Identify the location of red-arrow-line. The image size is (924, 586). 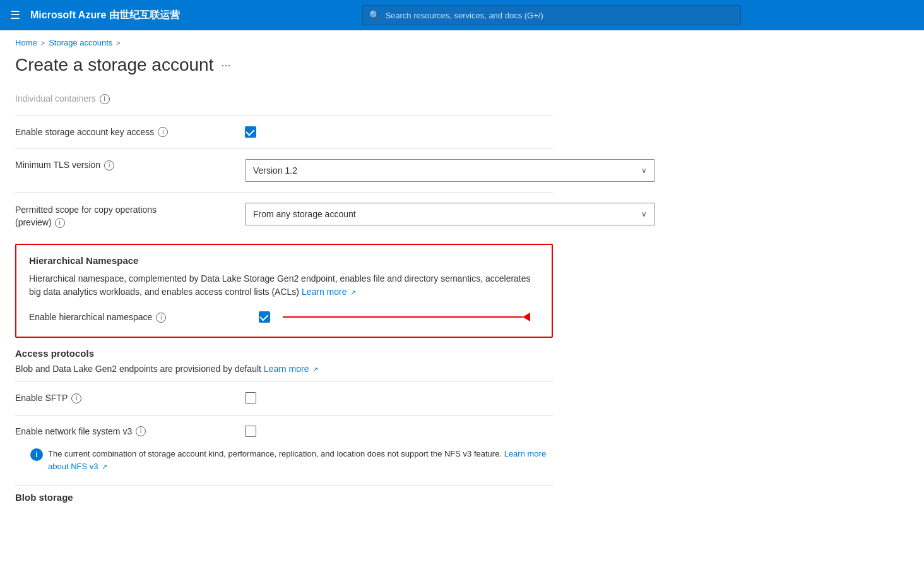
(403, 317).